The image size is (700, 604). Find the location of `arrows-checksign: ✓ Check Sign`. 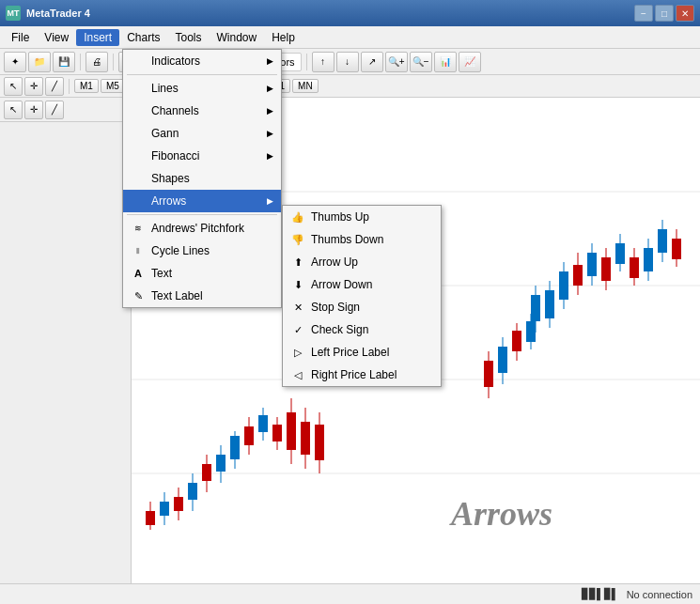

arrows-checksign: ✓ Check Sign is located at coordinates (362, 330).